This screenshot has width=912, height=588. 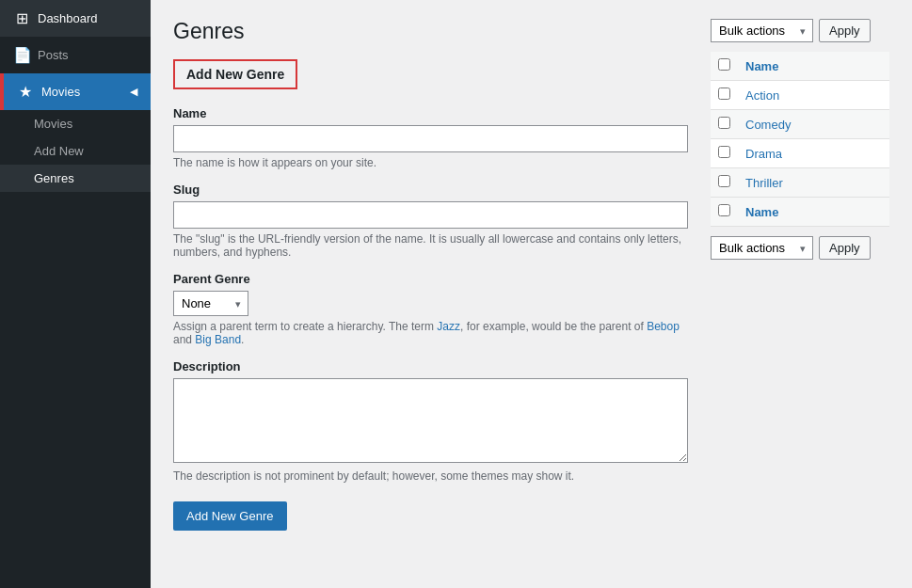 I want to click on sidebar-item-add-new: Add New, so click(x=75, y=151).